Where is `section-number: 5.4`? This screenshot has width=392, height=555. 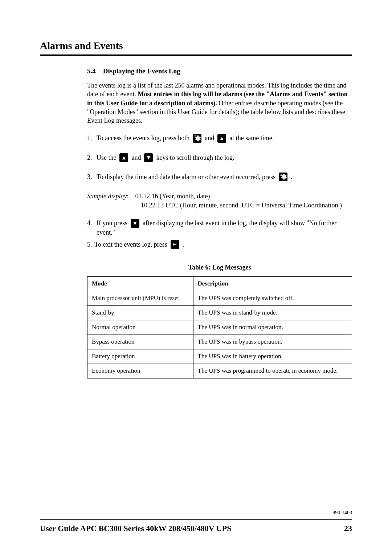 section-number: 5.4 is located at coordinates (91, 71).